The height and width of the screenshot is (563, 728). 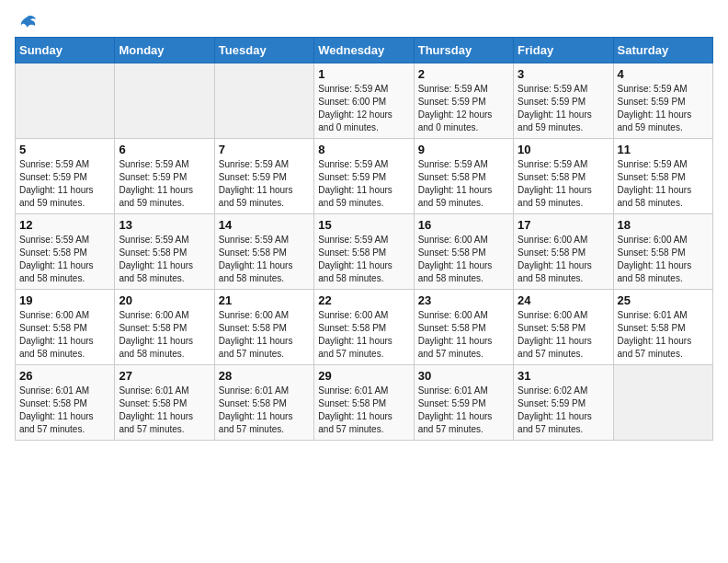 What do you see at coordinates (164, 224) in the screenshot?
I see `day-number: 13` at bounding box center [164, 224].